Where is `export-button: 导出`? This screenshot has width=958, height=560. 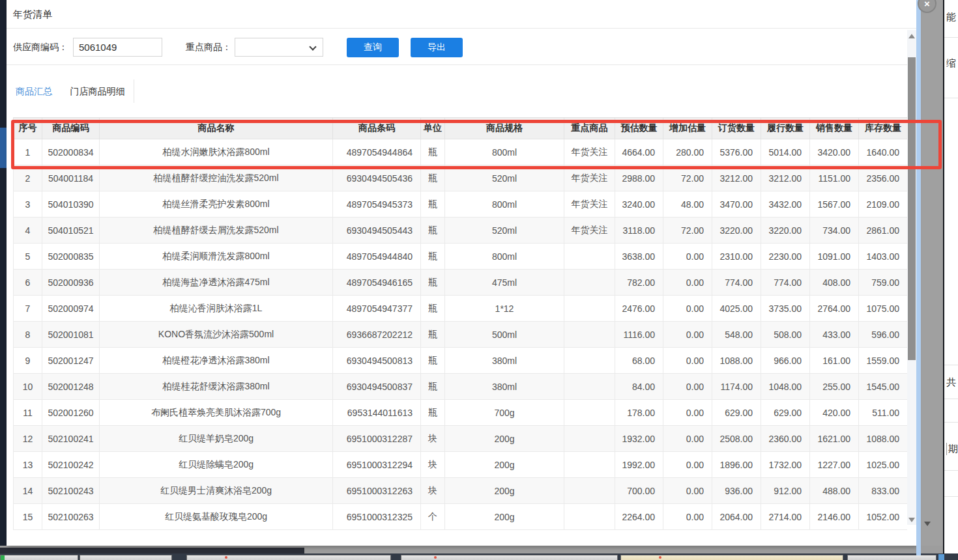 export-button: 导出 is located at coordinates (437, 48).